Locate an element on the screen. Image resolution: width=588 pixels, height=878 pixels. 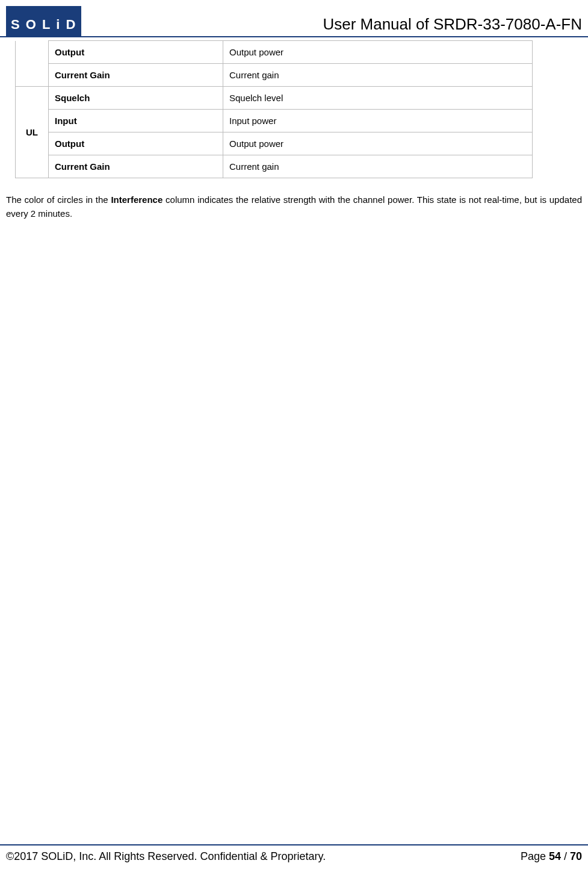
group-cell-empty is located at coordinates (32, 64).